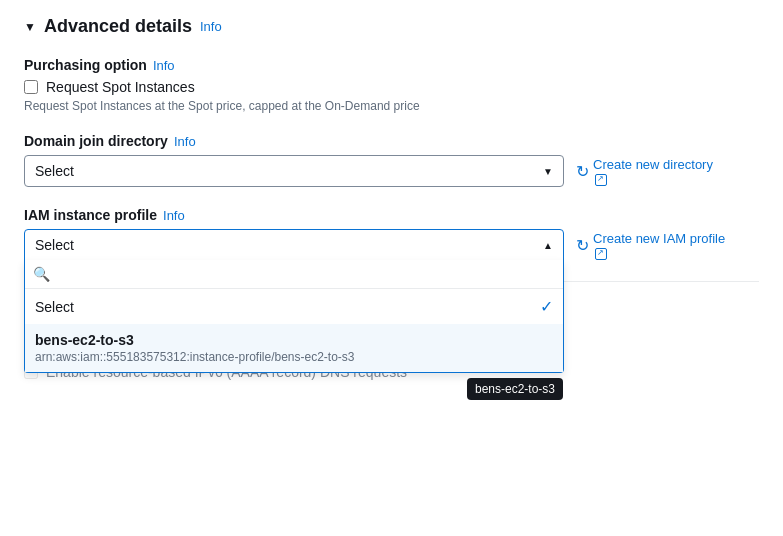 The height and width of the screenshot is (536, 783). I want to click on iam-profile-option-select: Select ✓, so click(294, 306).